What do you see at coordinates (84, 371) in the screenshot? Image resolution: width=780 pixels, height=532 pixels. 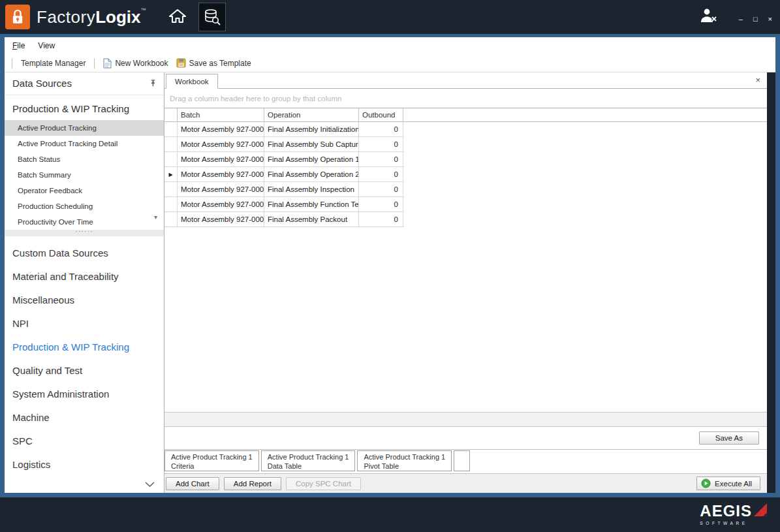 I see `category-quality-and-test: Quality and Test` at bounding box center [84, 371].